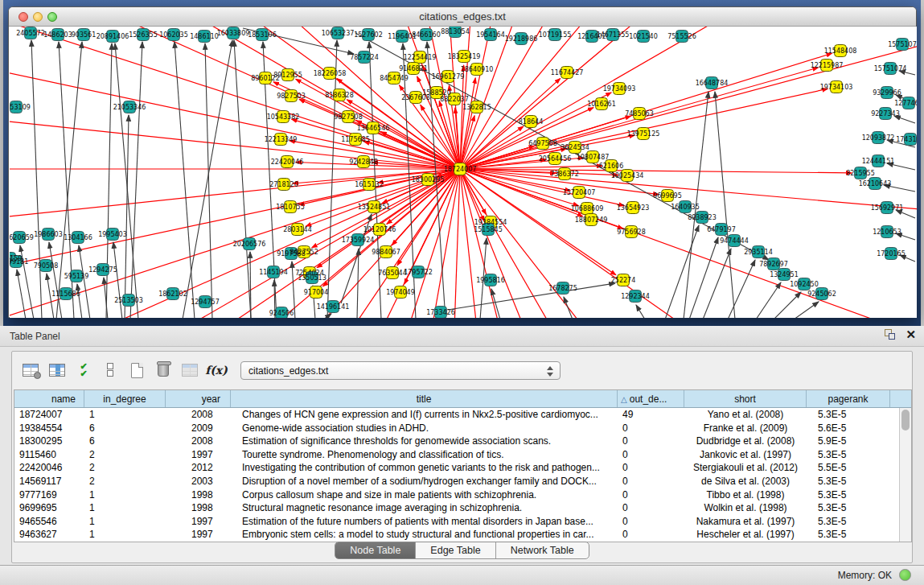 Image resolution: width=924 pixels, height=585 pixels. What do you see at coordinates (425, 534) in the screenshot?
I see `table-cell: Embryonic stem cells: a model to study s…` at bounding box center [425, 534].